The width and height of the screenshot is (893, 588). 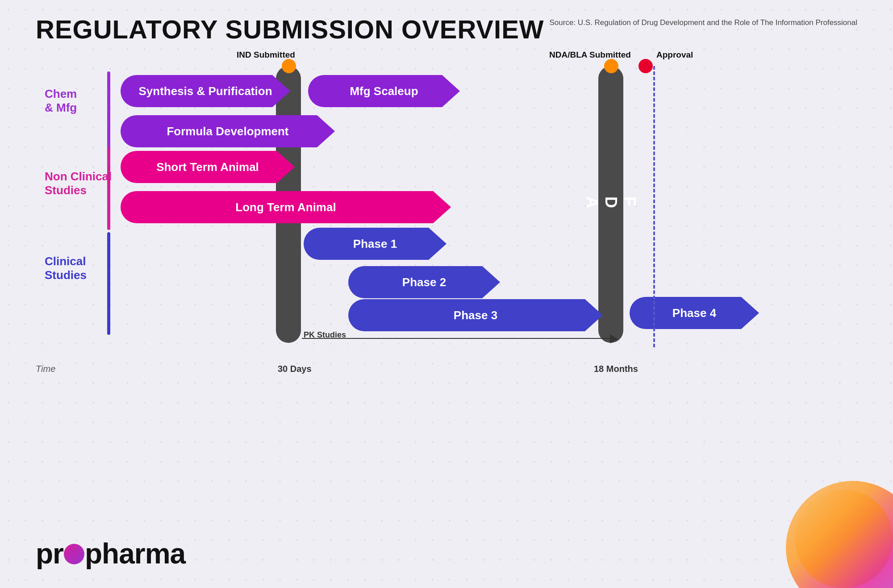 What do you see at coordinates (266, 55) in the screenshot?
I see `ind-label: IND Submitted` at bounding box center [266, 55].